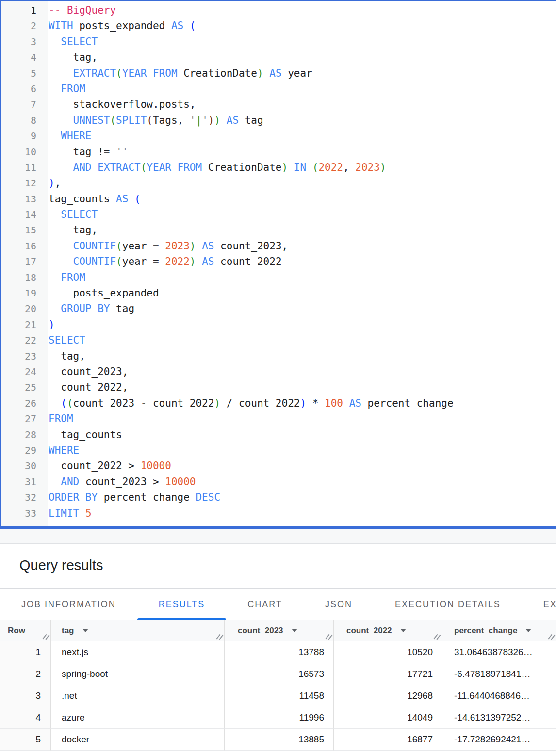  What do you see at coordinates (278, 183) in the screenshot?
I see `code-line-12: 12),` at bounding box center [278, 183].